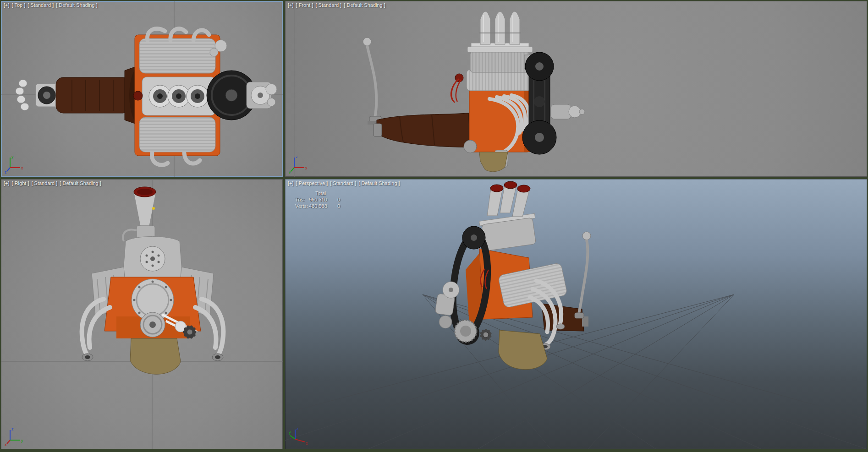 This screenshot has width=868, height=452. Describe the element at coordinates (318, 206) in the screenshot. I see `stats-row-verts: Verts: 480 588 0` at that location.